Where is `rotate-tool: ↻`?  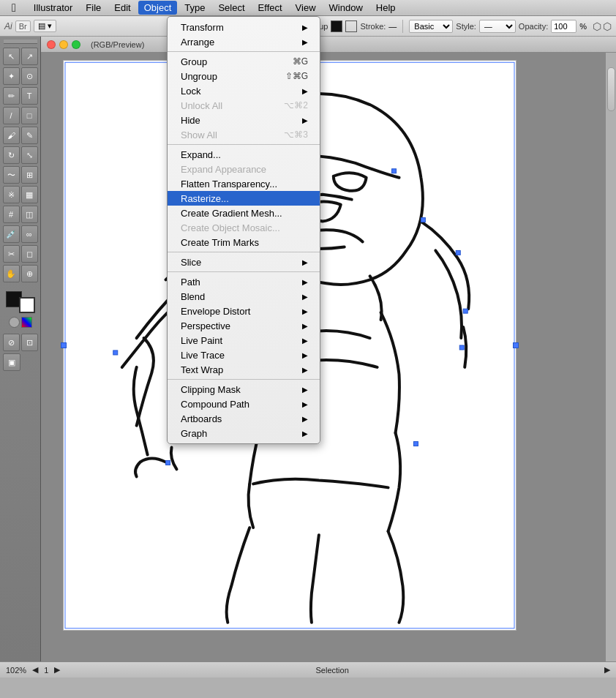 rotate-tool: ↻ is located at coordinates (12, 155).